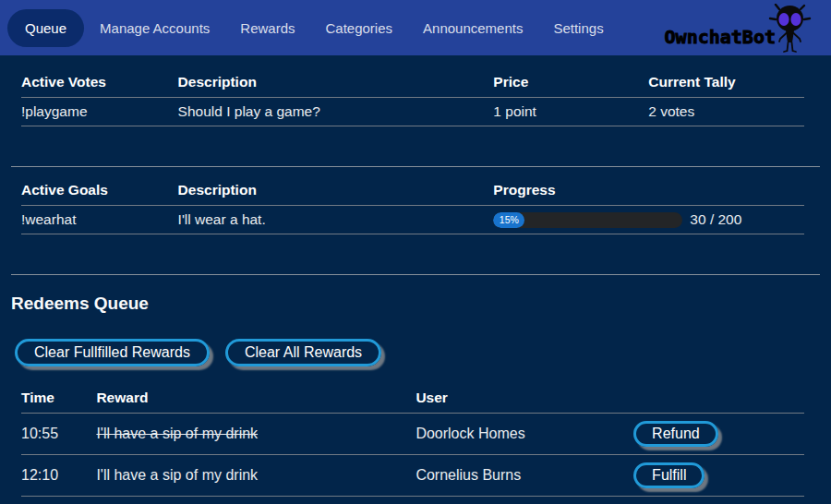  What do you see at coordinates (413, 98) in the screenshot?
I see `active-votes-table: Active Votes Description Price Current T…` at bounding box center [413, 98].